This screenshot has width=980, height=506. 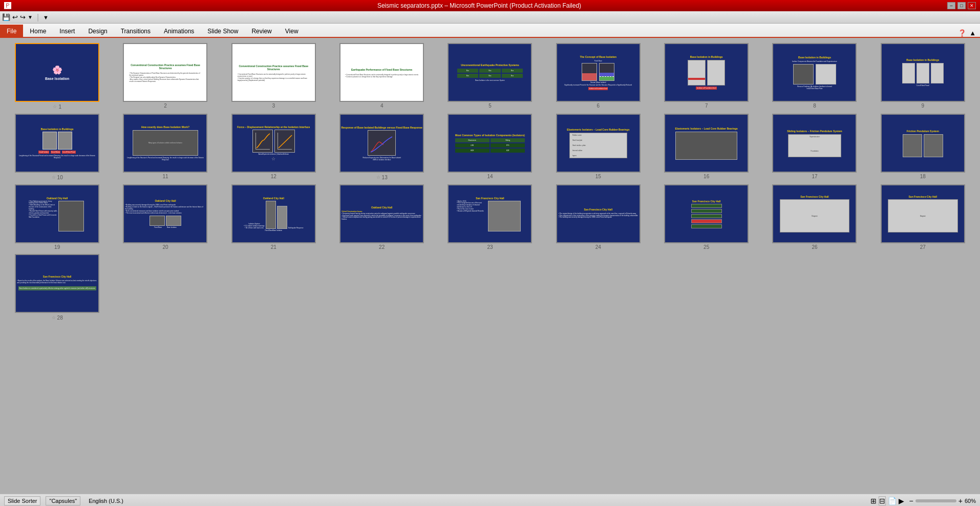 What do you see at coordinates (63, 501) in the screenshot?
I see `capsules-button: "Capsules"` at bounding box center [63, 501].